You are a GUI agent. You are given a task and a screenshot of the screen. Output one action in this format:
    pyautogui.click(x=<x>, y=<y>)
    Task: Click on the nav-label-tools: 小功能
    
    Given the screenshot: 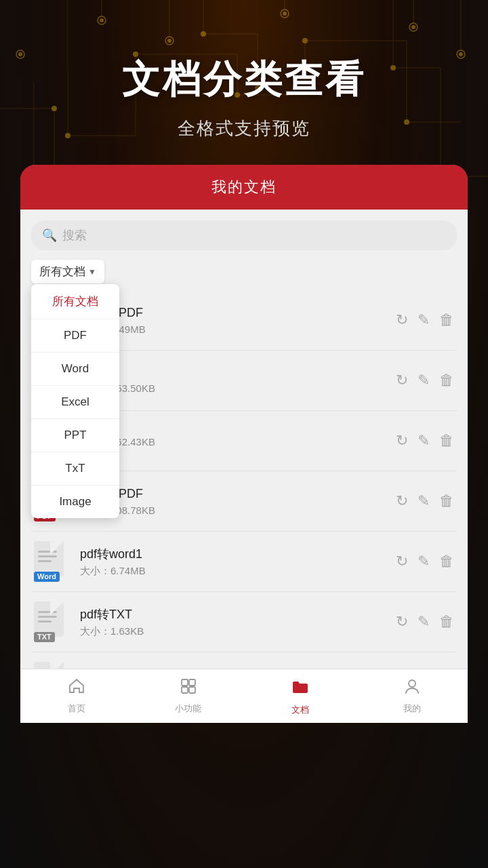 What is the action you would take?
    pyautogui.click(x=188, y=709)
    